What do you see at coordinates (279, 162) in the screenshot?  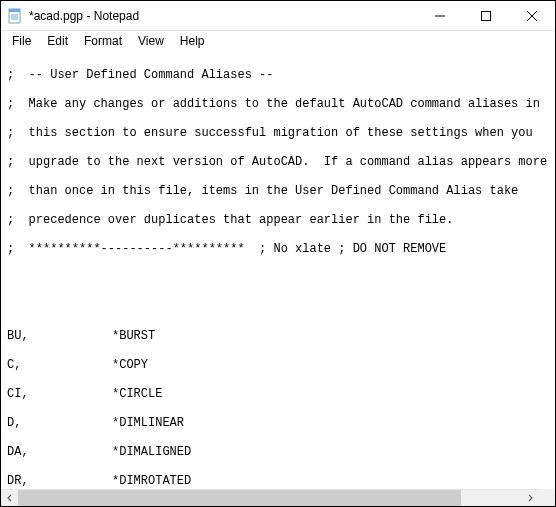 I see `text-line: ; upgrade to the next version of AutoCAD…` at bounding box center [279, 162].